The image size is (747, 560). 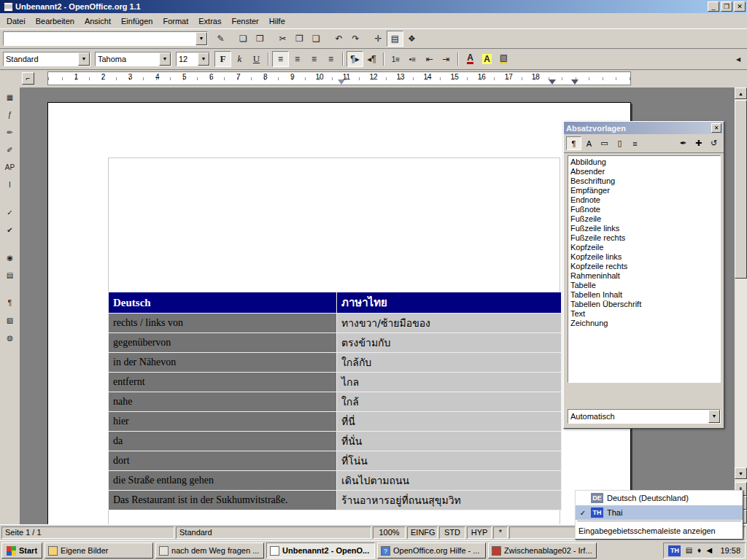 I want to click on save-button: ❏, so click(x=244, y=39).